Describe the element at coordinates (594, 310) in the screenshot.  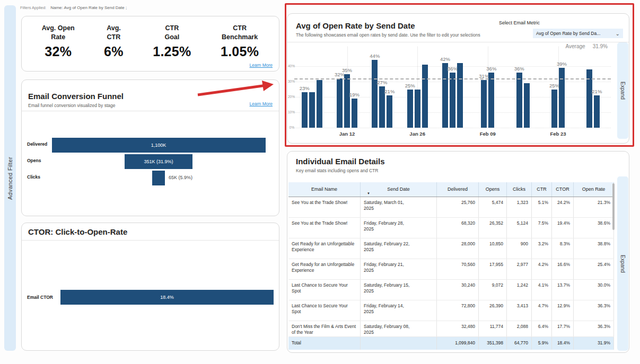
I see `table-cell: 36.3%` at that location.